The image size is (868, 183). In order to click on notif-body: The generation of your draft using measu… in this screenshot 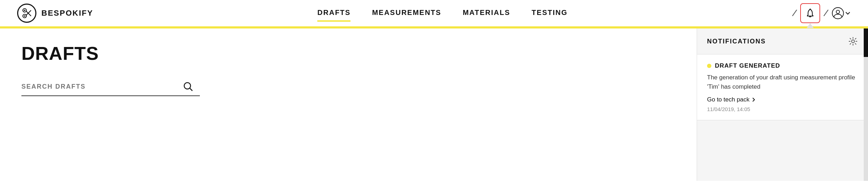, I will do `click(782, 82)`.